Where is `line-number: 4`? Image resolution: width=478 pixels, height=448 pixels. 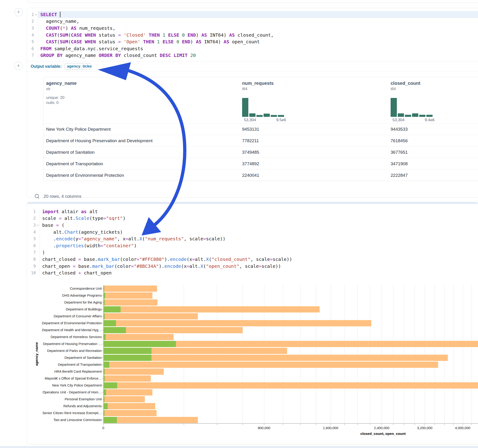 line-number: 4 is located at coordinates (31, 232).